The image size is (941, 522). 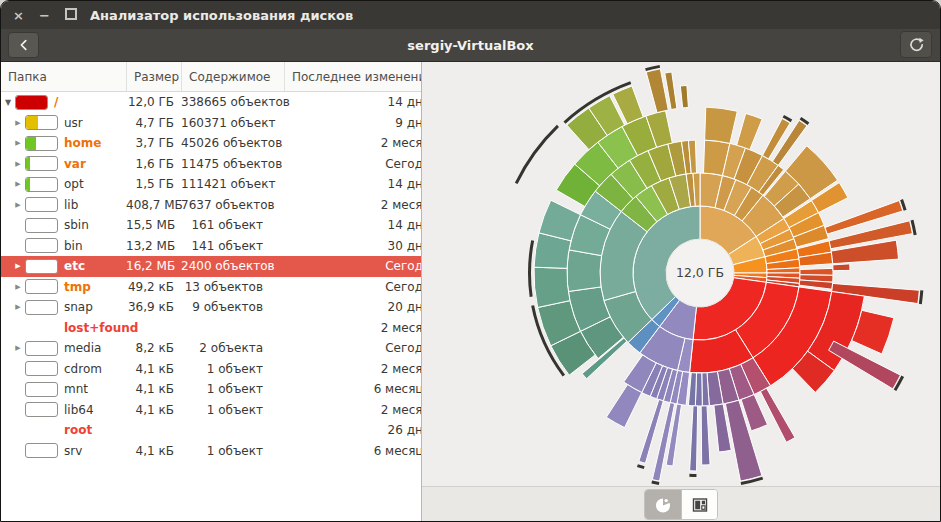 I want to click on table-row: ▶usr4,7 ГБ160371 объект9 дней, so click(x=212, y=124).